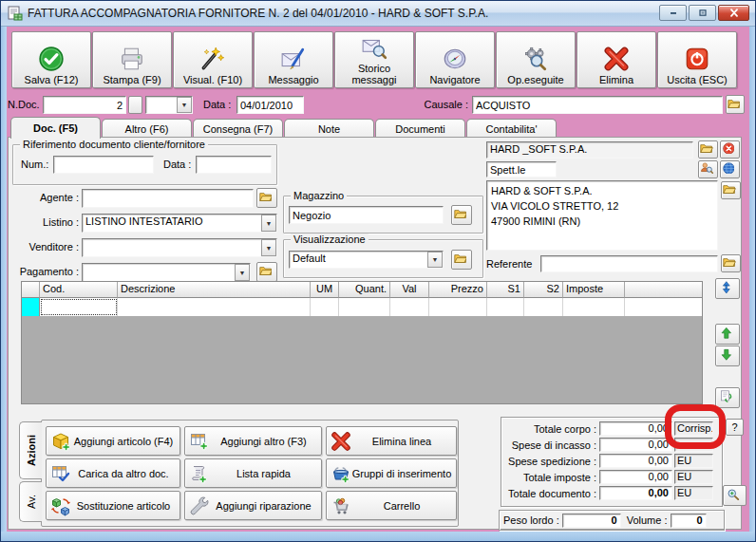  What do you see at coordinates (166, 272) in the screenshot?
I see `pagamento-select: ▼` at bounding box center [166, 272].